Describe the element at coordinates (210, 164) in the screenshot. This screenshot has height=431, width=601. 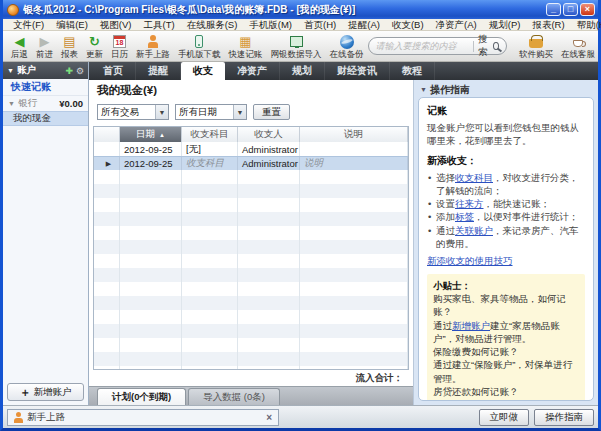
I see `cell-category-placeholder: 收支科目` at that location.